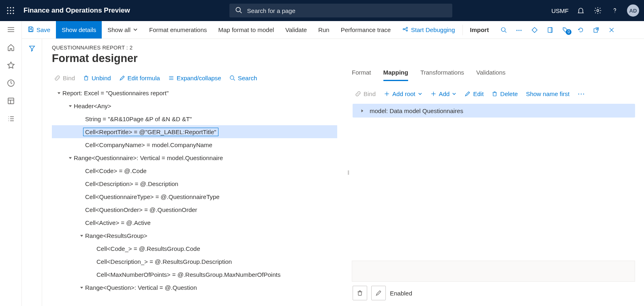  What do you see at coordinates (347, 11) in the screenshot?
I see `search-input` at bounding box center [347, 11].